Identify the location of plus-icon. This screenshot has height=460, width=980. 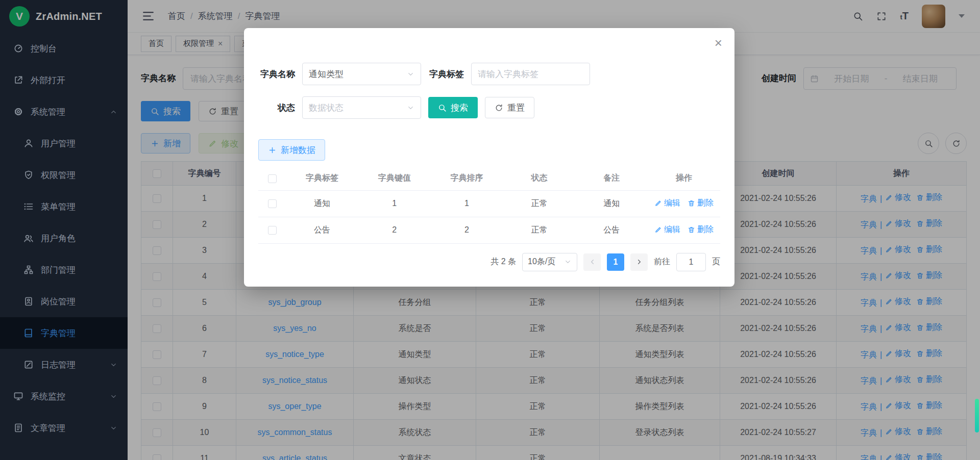
(273, 150).